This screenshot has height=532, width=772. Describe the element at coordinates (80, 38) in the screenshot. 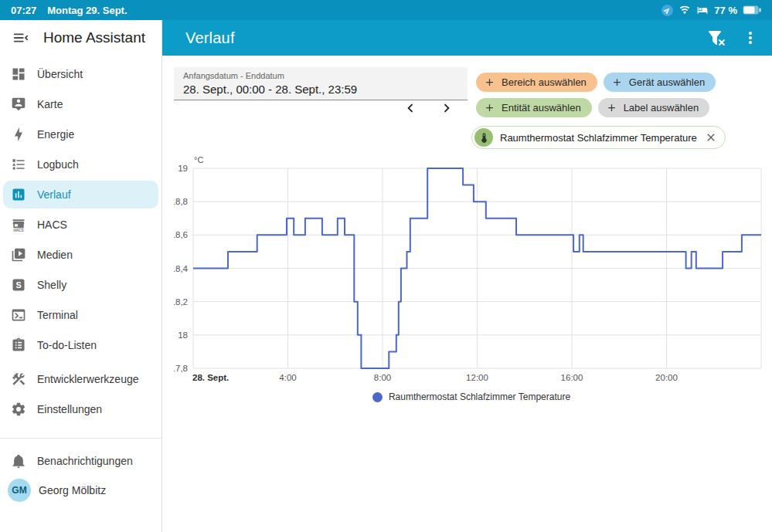

I see `sidebar-header: Home Assistant` at that location.